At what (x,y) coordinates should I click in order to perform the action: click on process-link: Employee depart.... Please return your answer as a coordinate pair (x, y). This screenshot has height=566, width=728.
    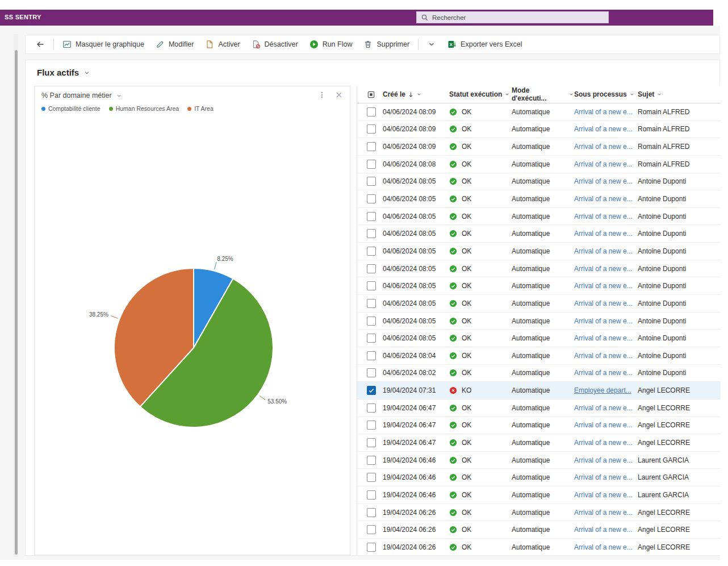
    Looking at the image, I should click on (603, 390).